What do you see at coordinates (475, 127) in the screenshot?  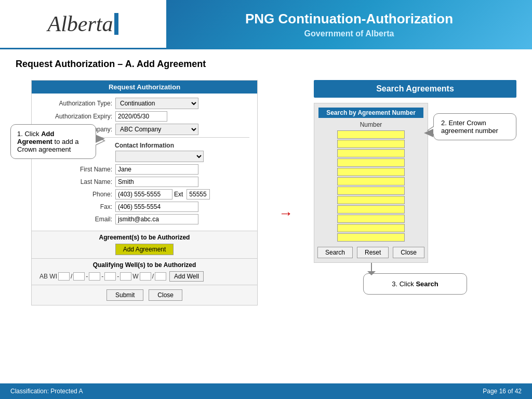 I see `callout-2: 2. Enter Crown agreement number` at bounding box center [475, 127].